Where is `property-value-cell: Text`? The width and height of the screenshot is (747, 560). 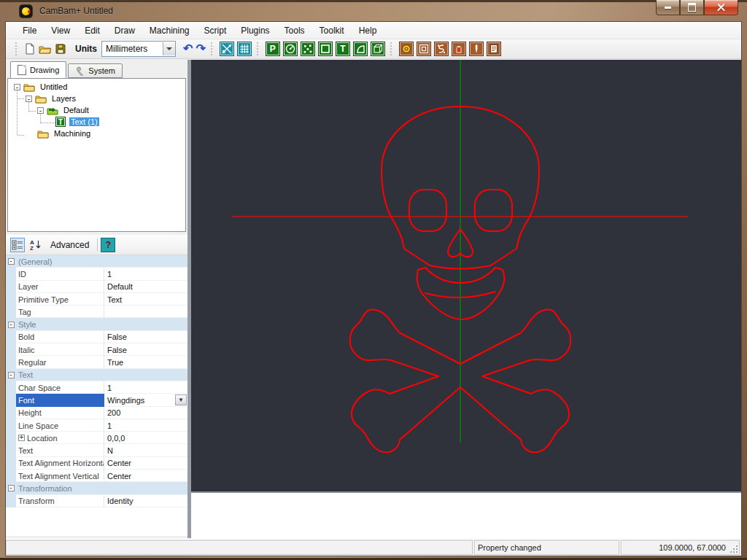 property-value-cell: Text is located at coordinates (146, 299).